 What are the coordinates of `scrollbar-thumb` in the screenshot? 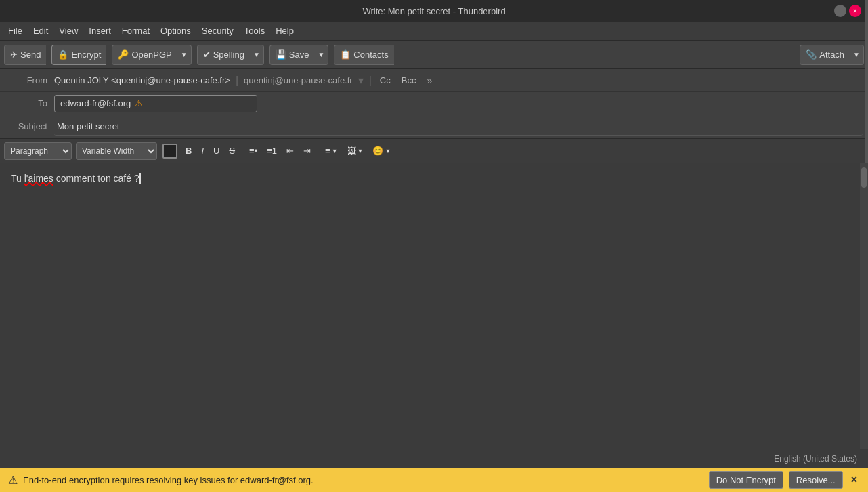 It's located at (864, 178).